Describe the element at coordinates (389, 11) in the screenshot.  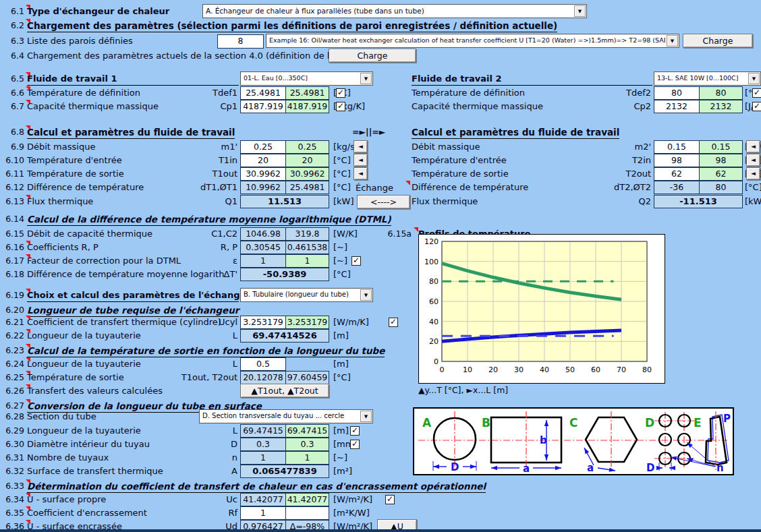
I see `dropdown-selected-text: A. Échangeur de chaleur à flux parallèle…` at that location.